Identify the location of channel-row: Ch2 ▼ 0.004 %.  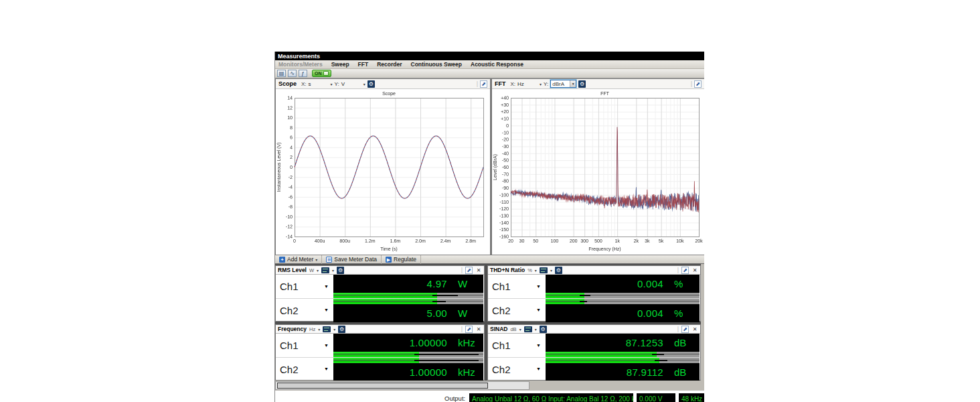
(594, 310).